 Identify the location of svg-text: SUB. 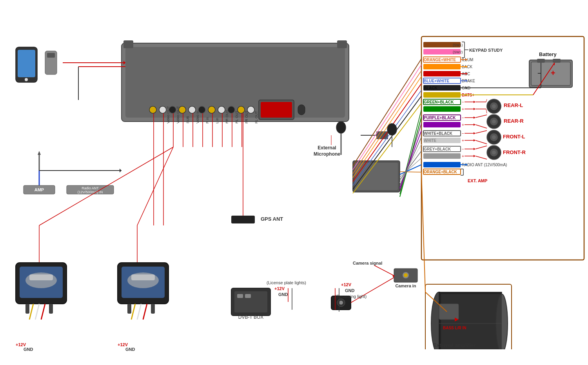
(188, 120).